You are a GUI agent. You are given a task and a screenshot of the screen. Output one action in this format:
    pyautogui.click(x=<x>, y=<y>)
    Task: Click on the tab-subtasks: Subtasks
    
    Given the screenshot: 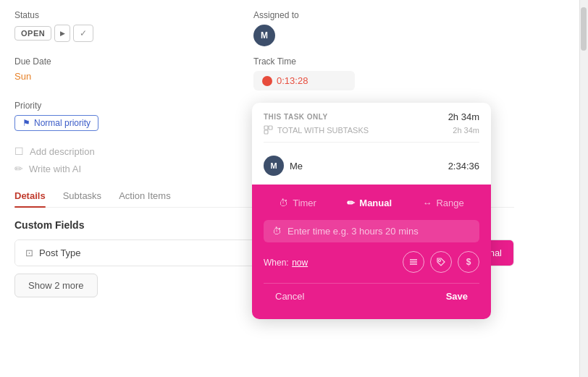 What is the action you would take?
    pyautogui.click(x=83, y=198)
    